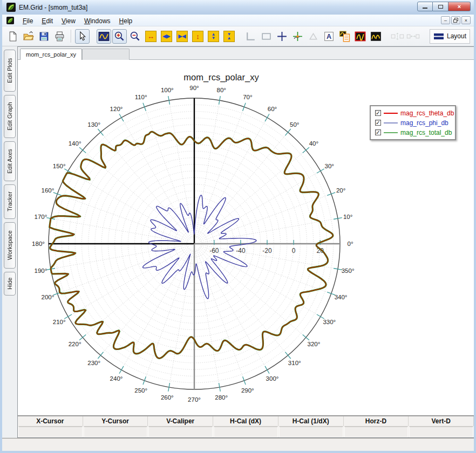 The image size is (476, 453). What do you see at coordinates (378, 133) in the screenshot?
I see `legend-checkbox-mag_rcs_total_db: ✓` at bounding box center [378, 133].